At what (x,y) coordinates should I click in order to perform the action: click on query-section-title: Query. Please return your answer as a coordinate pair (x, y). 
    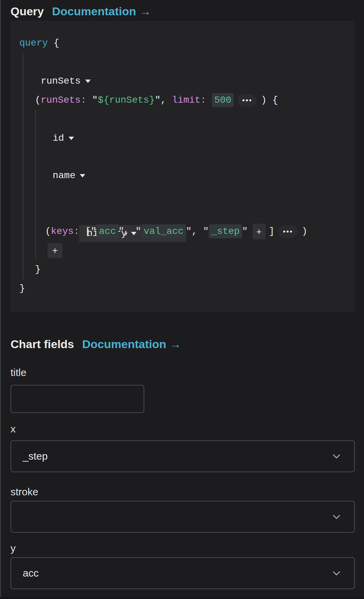
    Looking at the image, I should click on (27, 11).